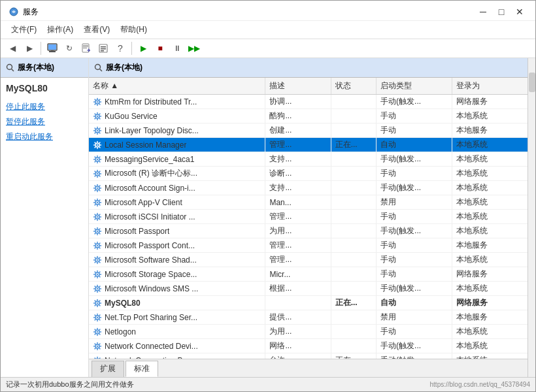 This screenshot has height=392, width=536. What do you see at coordinates (309, 102) in the screenshot?
I see `table-row: KtmRm for Distributed Tr... 协调...手动(触发..…` at bounding box center [309, 102].